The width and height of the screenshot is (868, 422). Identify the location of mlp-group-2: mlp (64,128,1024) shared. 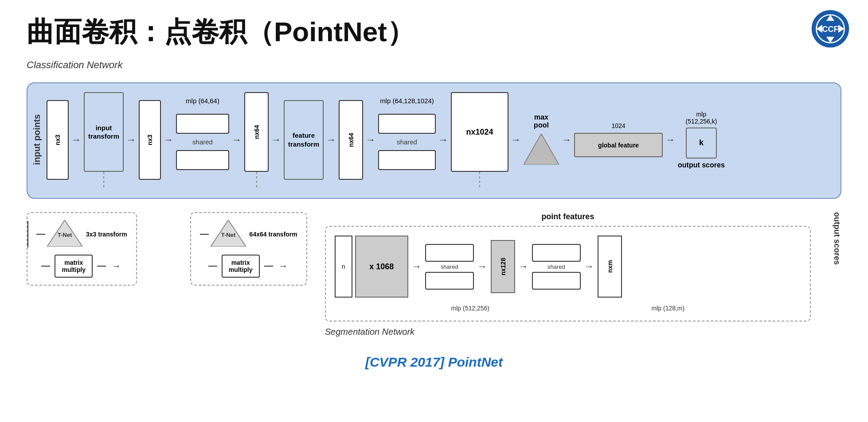
(407, 140).